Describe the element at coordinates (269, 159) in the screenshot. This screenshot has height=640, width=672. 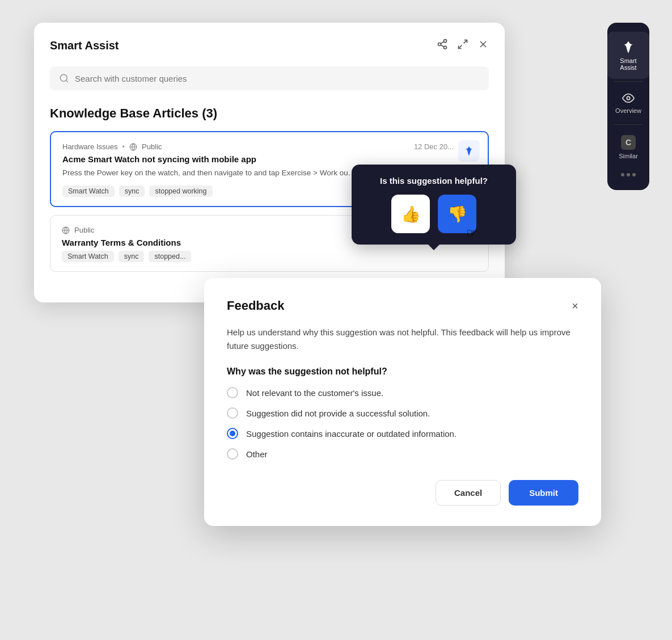
I see `article-title-1: Acme Smart Watch not syncing with mobile…` at that location.